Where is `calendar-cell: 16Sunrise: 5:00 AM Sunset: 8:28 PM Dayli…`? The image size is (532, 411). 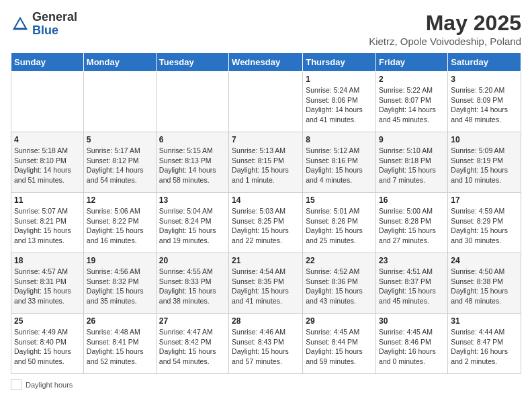 calendar-cell: 16Sunrise: 5:00 AM Sunset: 8:28 PM Dayli… is located at coordinates (412, 223).